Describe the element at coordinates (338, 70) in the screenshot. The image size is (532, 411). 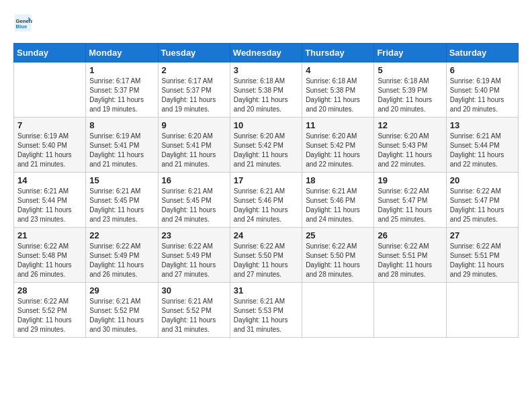
I see `day-number: 4` at that location.